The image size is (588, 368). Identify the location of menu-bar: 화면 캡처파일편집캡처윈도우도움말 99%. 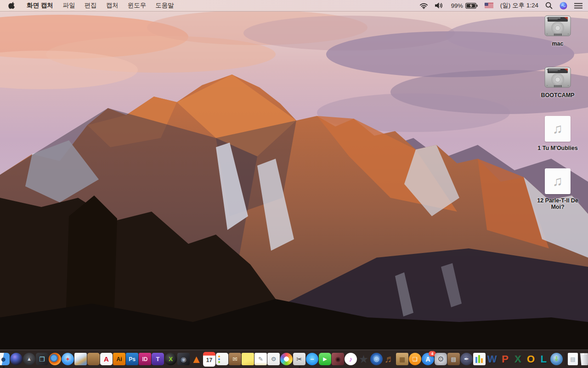
(294, 6).